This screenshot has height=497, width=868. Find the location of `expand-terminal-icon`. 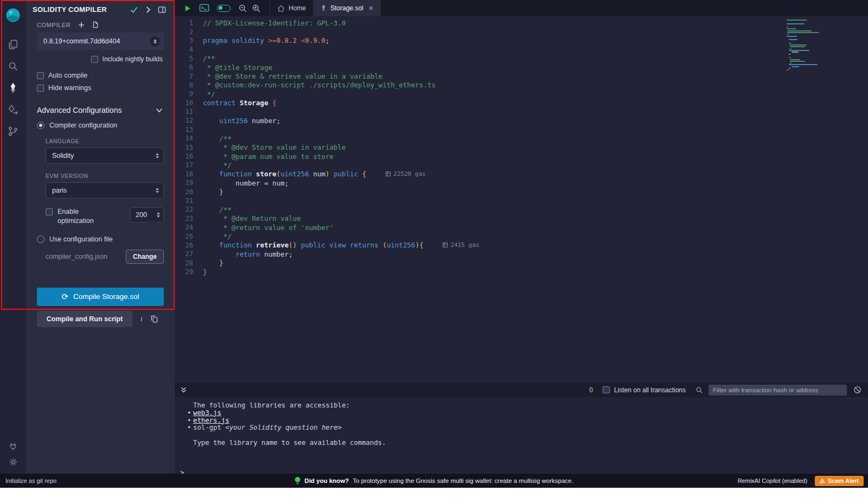

expand-terminal-icon is located at coordinates (183, 390).